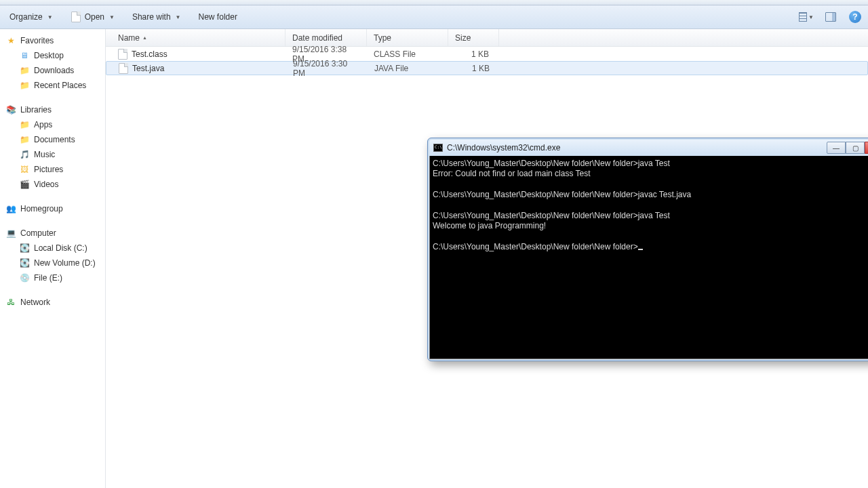 The height and width of the screenshot is (488, 868). I want to click on console-line: Welcome to java Programming!, so click(490, 226).